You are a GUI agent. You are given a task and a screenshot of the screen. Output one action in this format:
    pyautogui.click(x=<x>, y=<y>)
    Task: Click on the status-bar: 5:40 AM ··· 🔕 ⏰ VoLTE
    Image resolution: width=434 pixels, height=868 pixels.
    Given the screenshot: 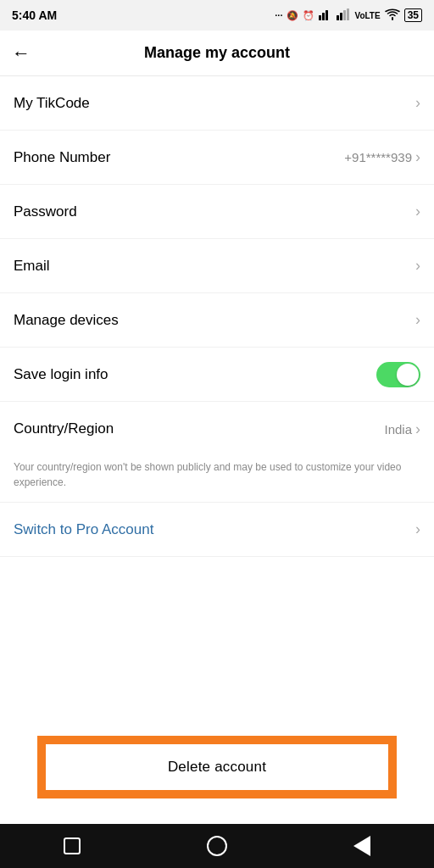 What is the action you would take?
    pyautogui.click(x=217, y=15)
    